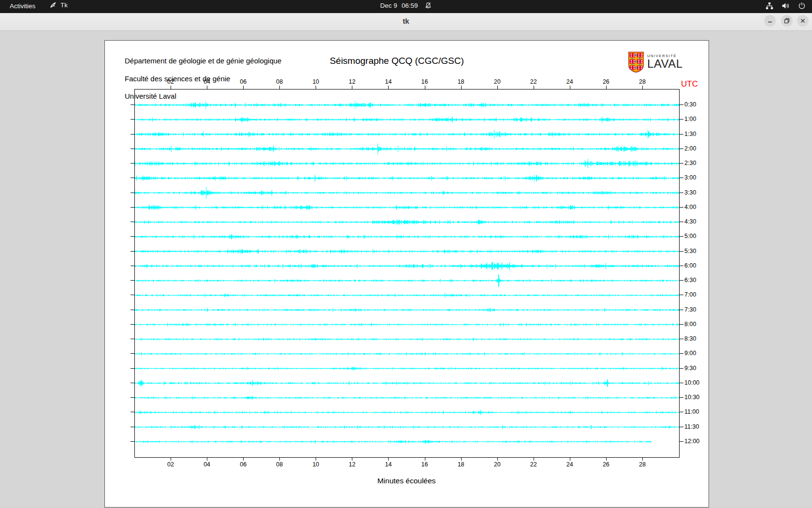 This screenshot has height=508, width=812. Describe the element at coordinates (690, 251) in the screenshot. I see `utc-time-label: 5:30` at that location.